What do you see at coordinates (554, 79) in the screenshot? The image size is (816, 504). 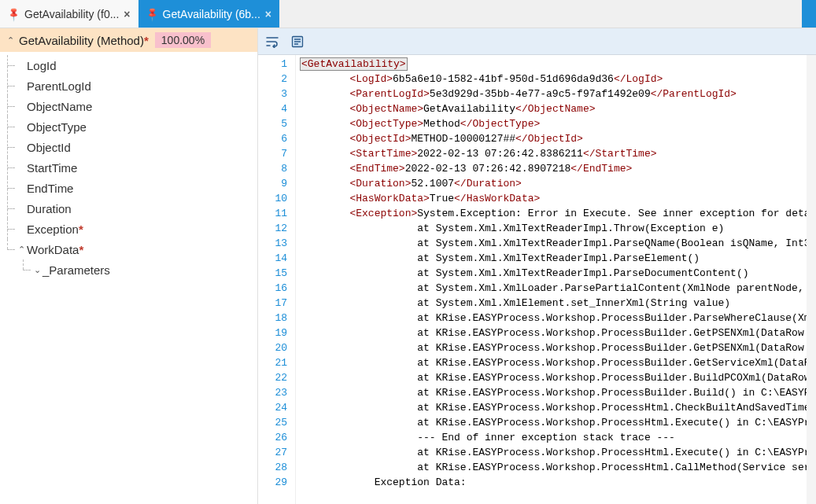 I see `code-line: <LogId>6b5a6e10-1582-41bf-950d-51d696da9…` at bounding box center [554, 79].